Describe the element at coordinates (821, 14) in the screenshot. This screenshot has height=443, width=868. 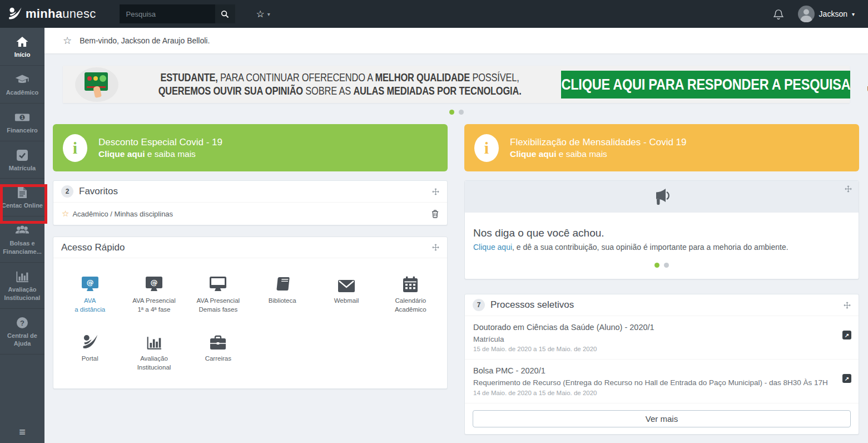
I see `topbar-right-group: Jackson ▾` at that location.